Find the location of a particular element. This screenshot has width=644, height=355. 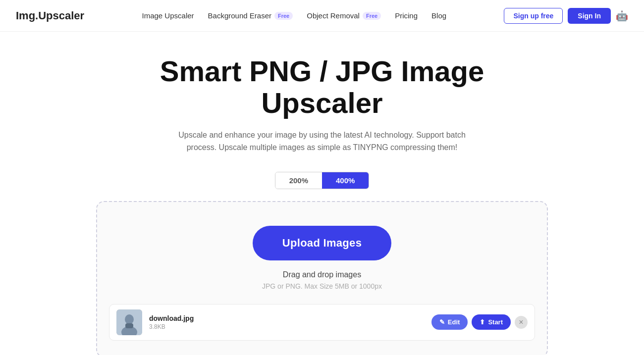

file-actions: ✎ Edit ⬆ Start × is located at coordinates (480, 322).